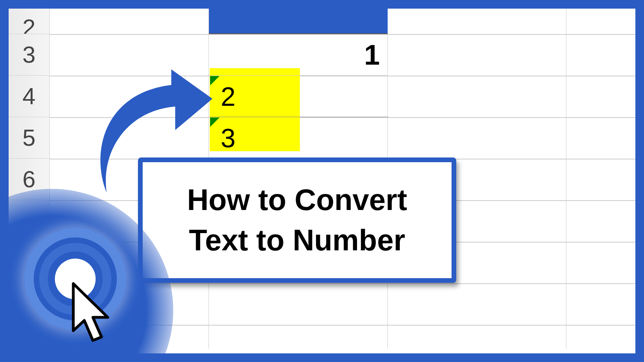  Describe the element at coordinates (297, 200) in the screenshot. I see `title-line-1: How to Convert` at that location.